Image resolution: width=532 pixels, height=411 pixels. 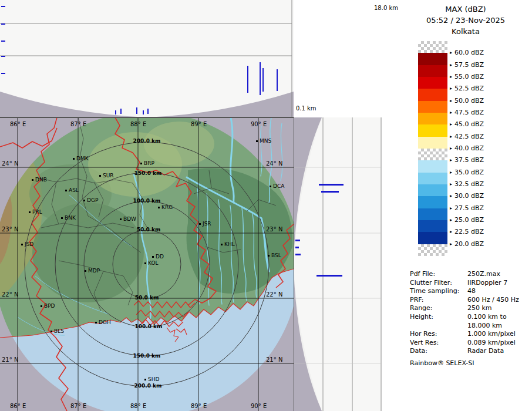 I want to click on latitude-label: 24° N, so click(x=10, y=163).